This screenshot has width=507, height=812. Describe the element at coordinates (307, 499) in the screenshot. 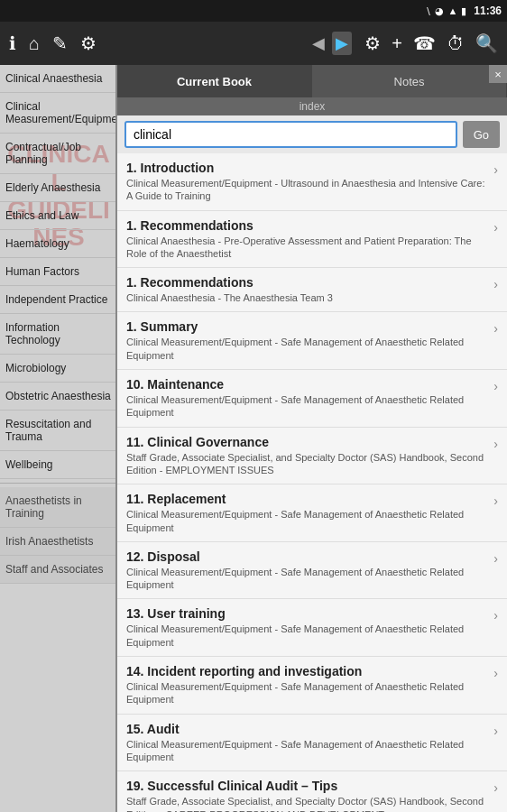

I see `result-title: 11. Replacement` at that location.